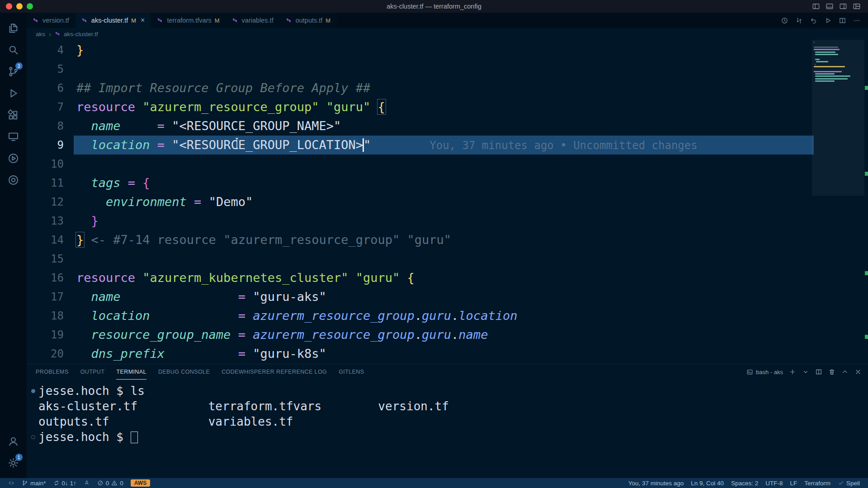 The height and width of the screenshot is (488, 868). What do you see at coordinates (816, 6) in the screenshot?
I see `toggle-sidebar-icon` at bounding box center [816, 6].